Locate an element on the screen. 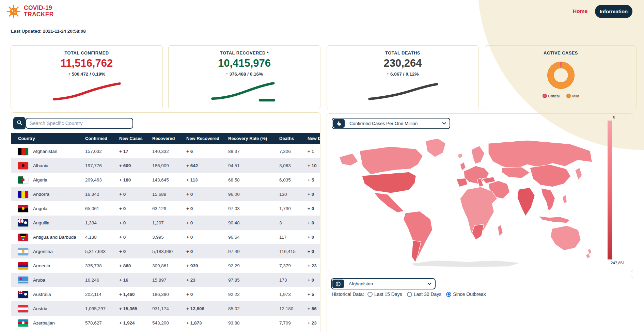 The height and width of the screenshot is (332, 644). new-recovered-cell: + 12,808 is located at coordinates (206, 309).